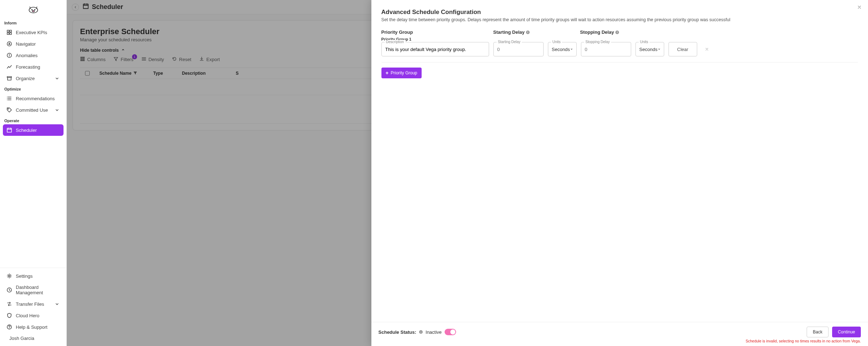 The height and width of the screenshot is (346, 868). I want to click on starting-units-select: Units Seconds, so click(562, 49).